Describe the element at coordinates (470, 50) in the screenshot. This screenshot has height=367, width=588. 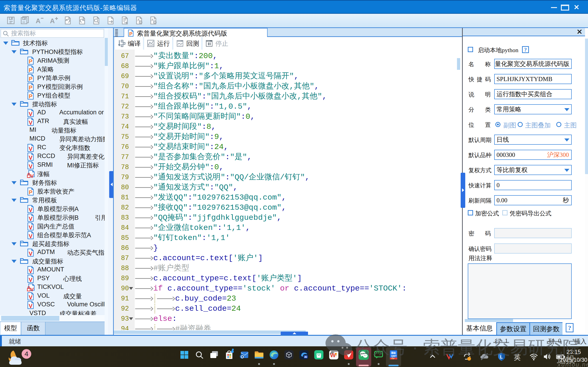
I see `local-python-checkbox` at that location.